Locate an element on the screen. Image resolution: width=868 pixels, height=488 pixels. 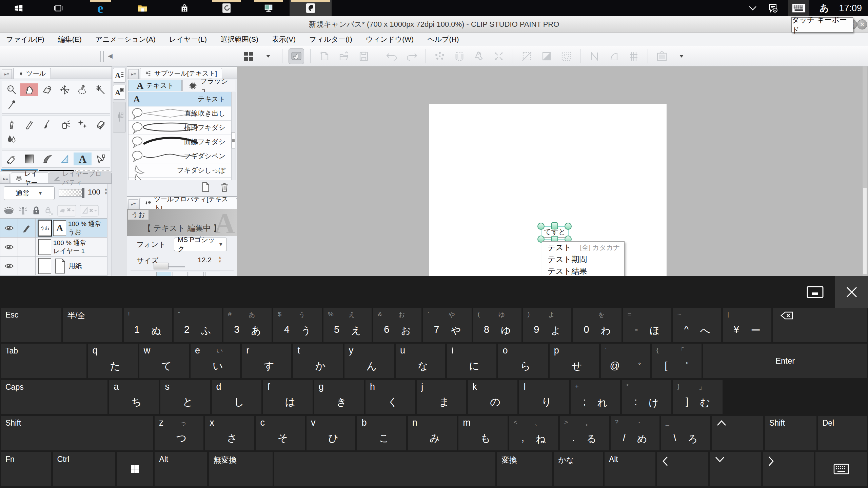
delete-subtool-trash-icon is located at coordinates (224, 187).